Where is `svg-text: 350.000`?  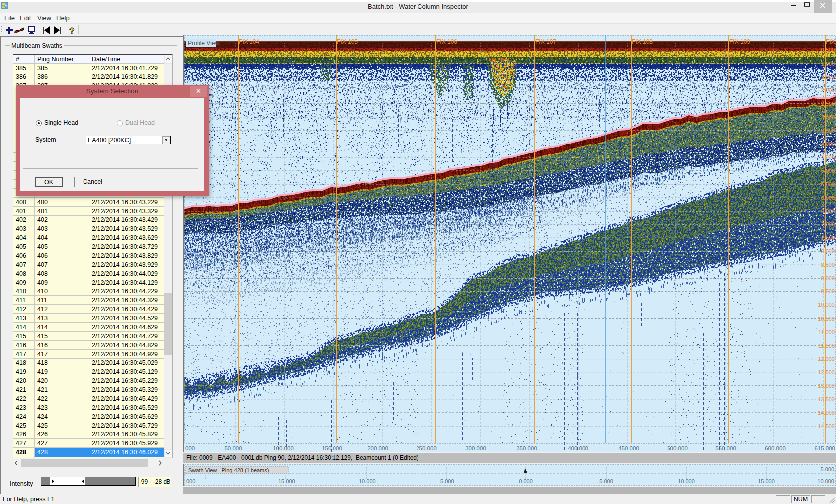
svg-text: 350.000 is located at coordinates (527, 448).